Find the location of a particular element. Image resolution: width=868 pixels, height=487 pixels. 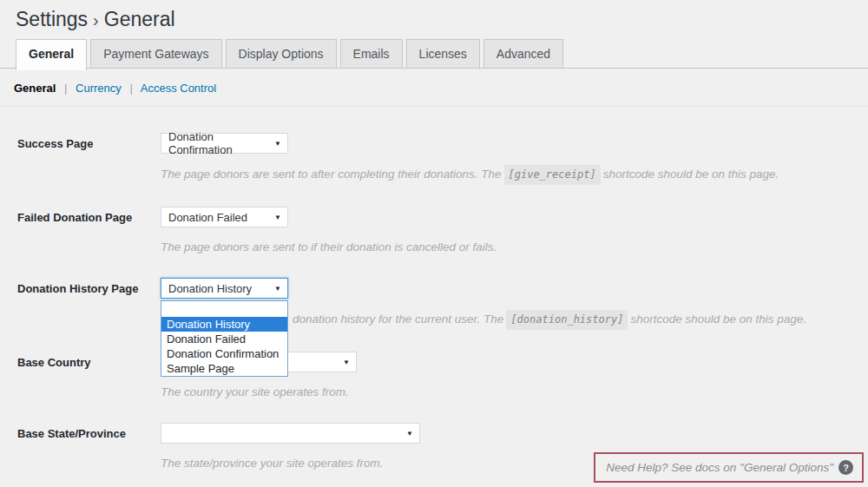

tab-display-options: Display Options is located at coordinates (281, 54).